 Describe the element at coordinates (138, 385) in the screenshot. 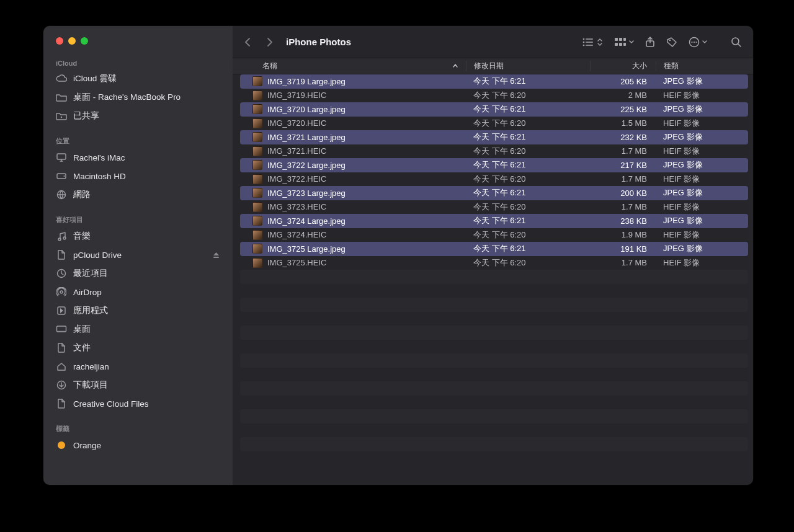

I see `sidebar-item: 下載項目` at that location.